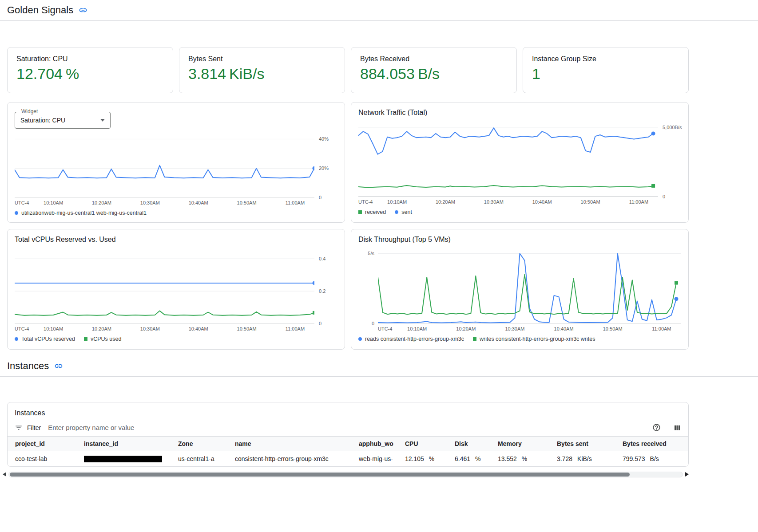  What do you see at coordinates (472, 444) in the screenshot?
I see `column-header-disk: Disk` at bounding box center [472, 444].